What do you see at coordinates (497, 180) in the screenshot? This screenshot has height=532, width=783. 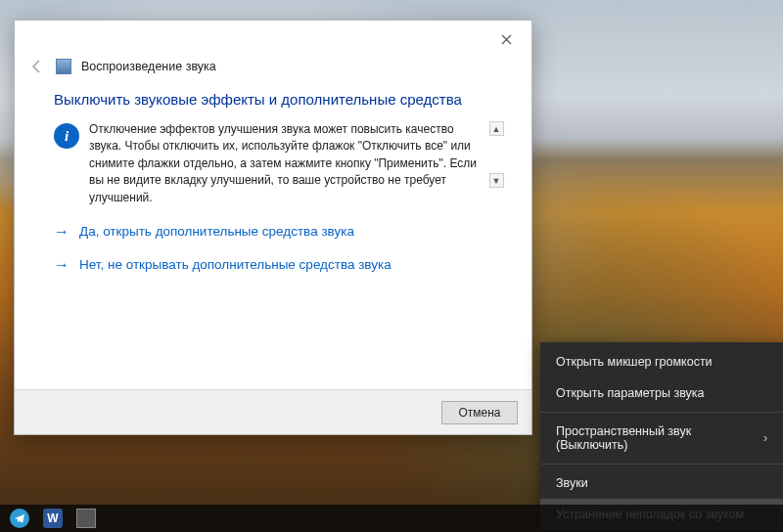 I see `scroll-down-icon: ▼` at bounding box center [497, 180].